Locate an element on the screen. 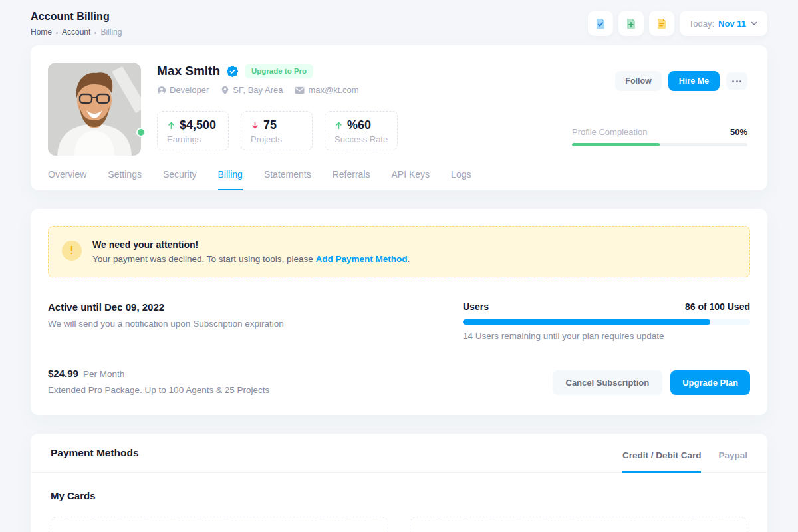 This screenshot has width=798, height=532. stat-success-rate-label: Success Rate is located at coordinates (361, 140).